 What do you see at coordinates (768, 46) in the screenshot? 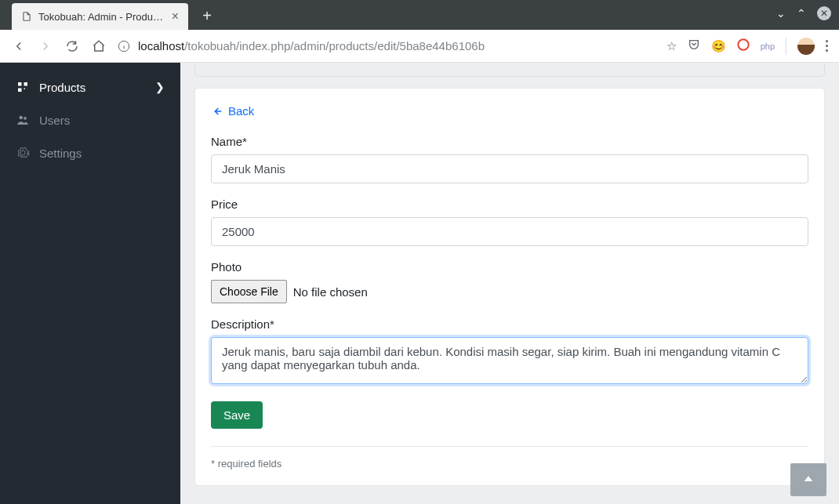
I see `php-ext-icon: php` at bounding box center [768, 46].